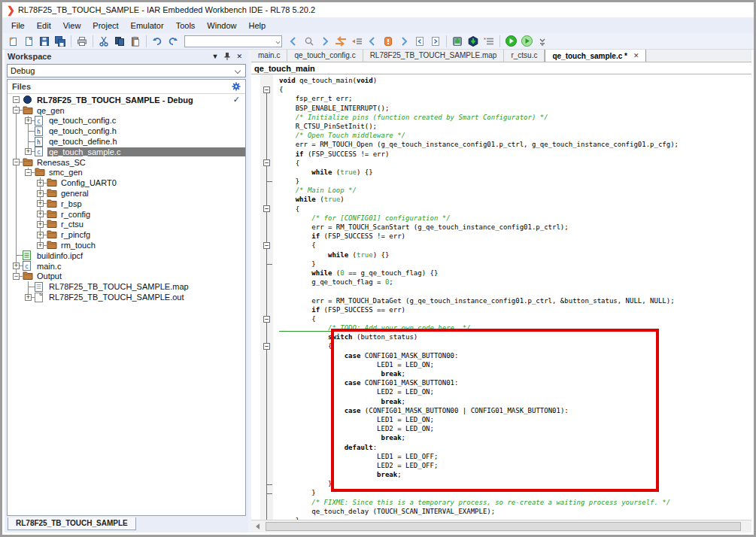 Image resolution: width=756 pixels, height=537 pixels. What do you see at coordinates (60, 41) in the screenshot?
I see `save-all-icon` at bounding box center [60, 41].